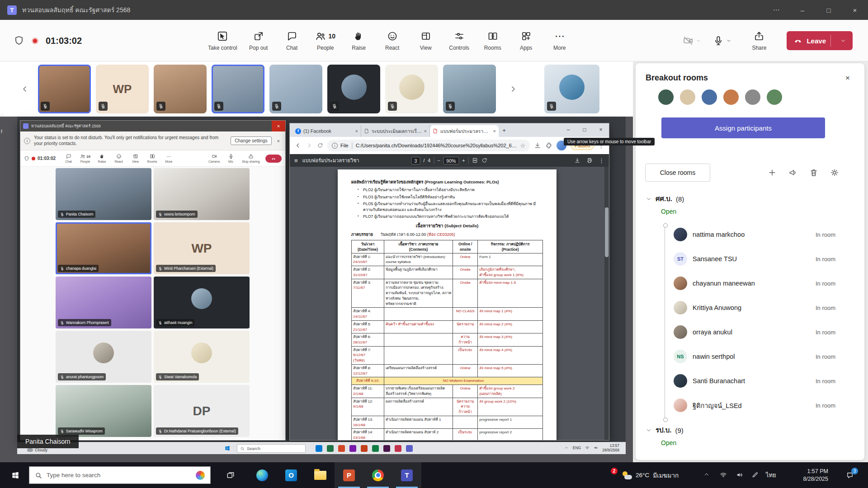 Image resolution: width=868 pixels, height=488 pixels. I want to click on scrollbar-thumb, so click(607, 232).